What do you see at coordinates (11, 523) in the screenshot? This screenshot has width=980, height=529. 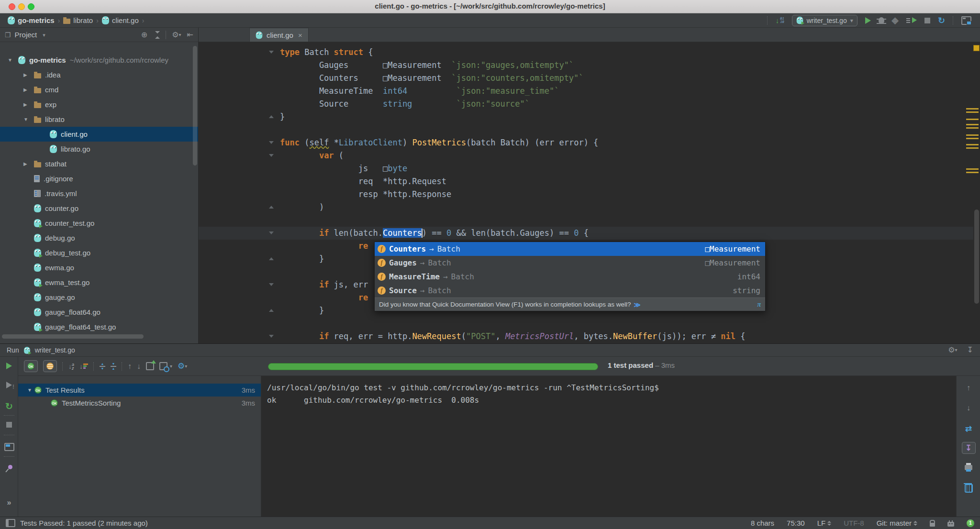 I see `toolwindow-toggle-icon` at bounding box center [11, 523].